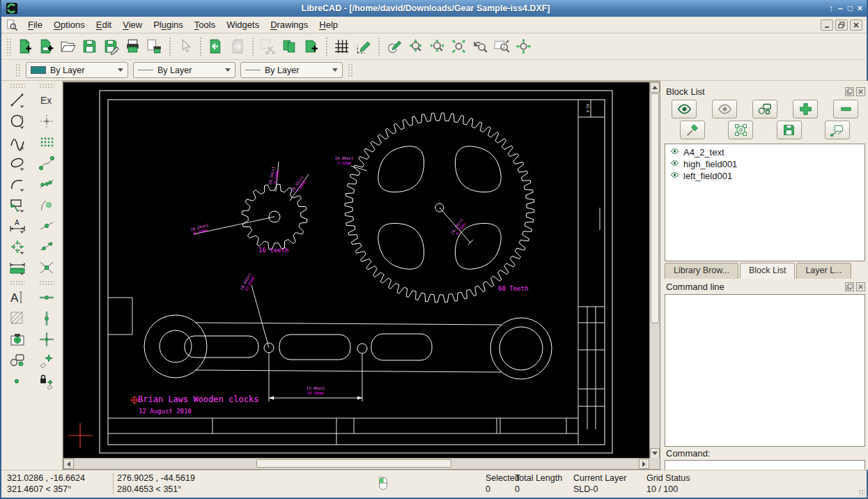  What do you see at coordinates (17, 100) in the screenshot?
I see `line-tool-button` at bounding box center [17, 100].